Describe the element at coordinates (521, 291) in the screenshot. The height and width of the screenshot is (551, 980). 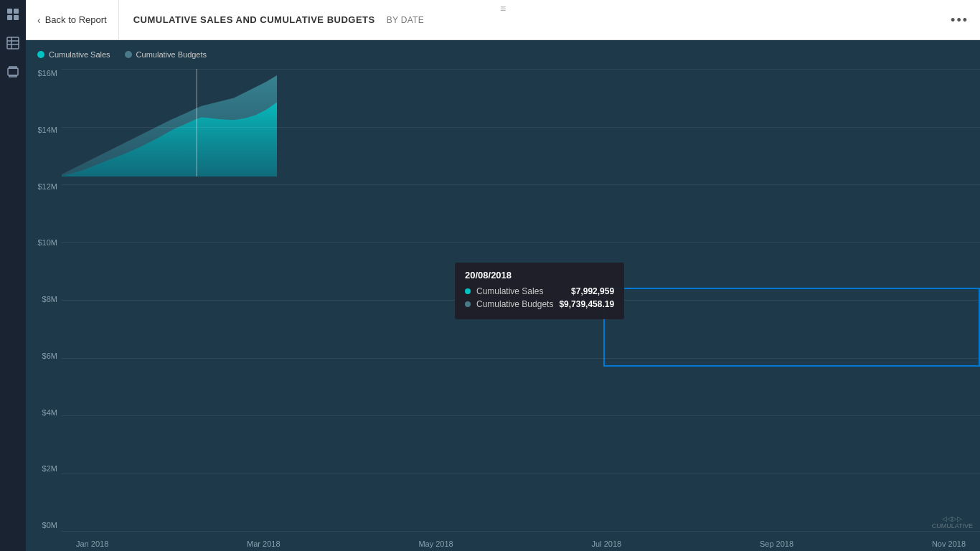
I see `tooltip-label-sales: Cumulative Sales` at that location.